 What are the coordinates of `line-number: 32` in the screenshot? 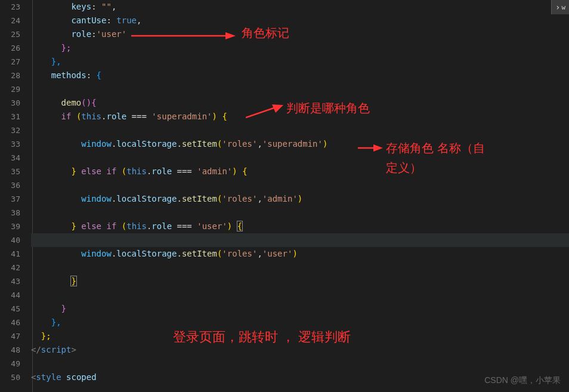 It's located at (13, 130).